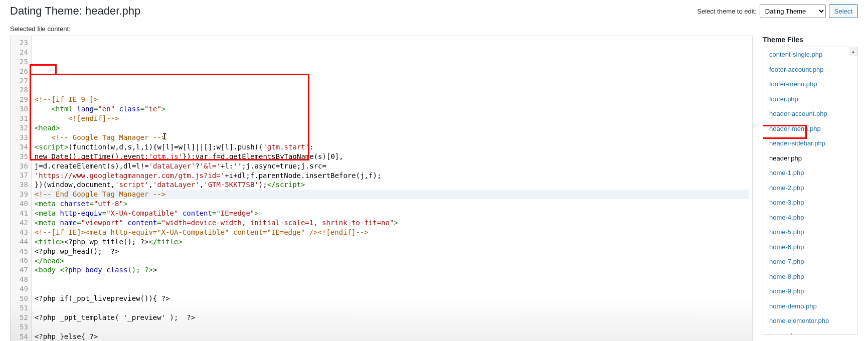  Describe the element at coordinates (24, 289) in the screenshot. I see `line-number: 49` at that location.